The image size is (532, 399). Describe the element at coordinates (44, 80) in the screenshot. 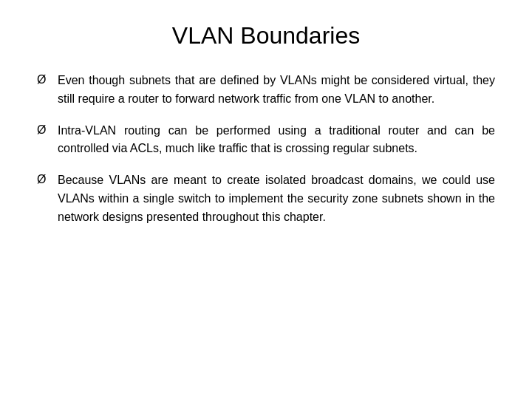

I see `bullet-symbol-1: Ø` at that location.